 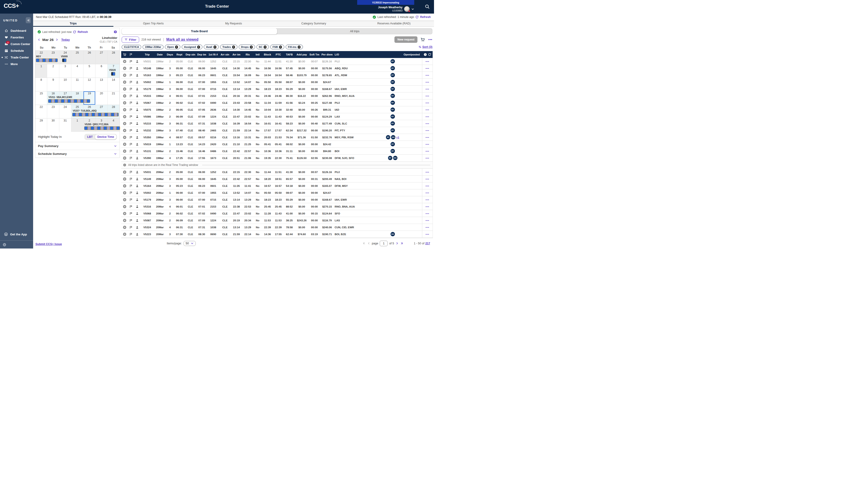 What do you see at coordinates (89, 57) in the screenshot?
I see `calendar-day-26: 26` at bounding box center [89, 57].